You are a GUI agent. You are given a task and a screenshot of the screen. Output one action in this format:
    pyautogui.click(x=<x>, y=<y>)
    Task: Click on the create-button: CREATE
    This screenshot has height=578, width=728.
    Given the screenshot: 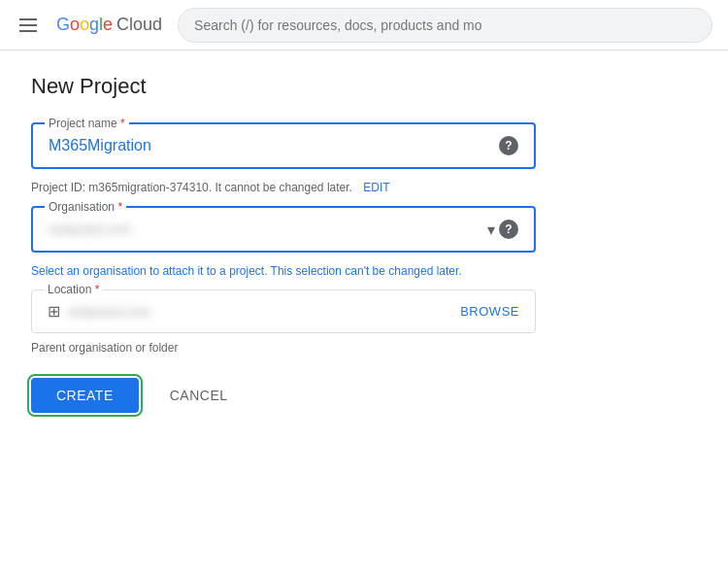 What is the action you would take?
    pyautogui.click(x=85, y=395)
    